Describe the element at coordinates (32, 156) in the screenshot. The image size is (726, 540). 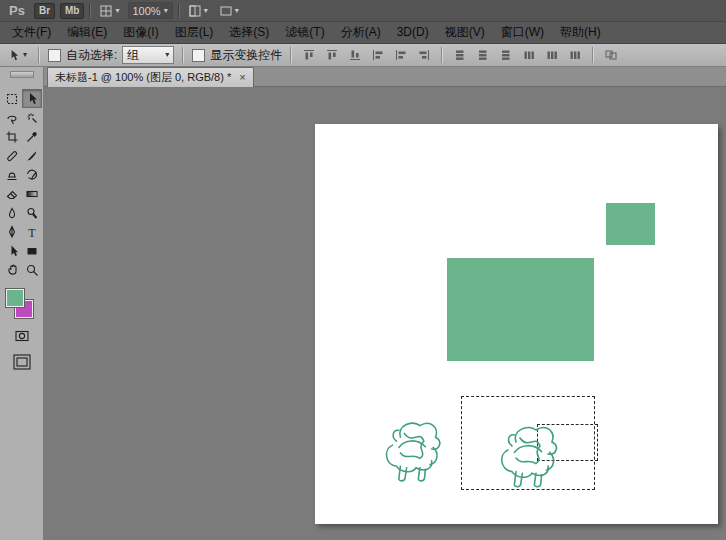
I see `brush-icon` at that location.